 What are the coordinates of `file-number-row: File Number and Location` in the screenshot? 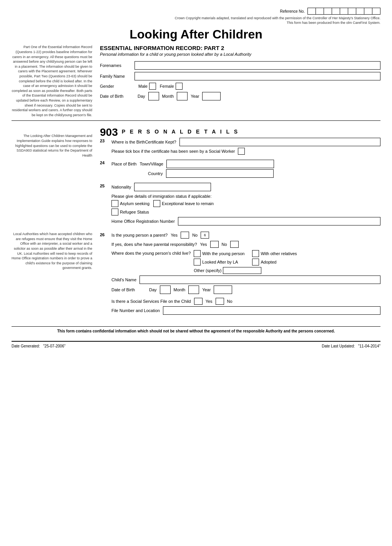 It's located at (246, 311).